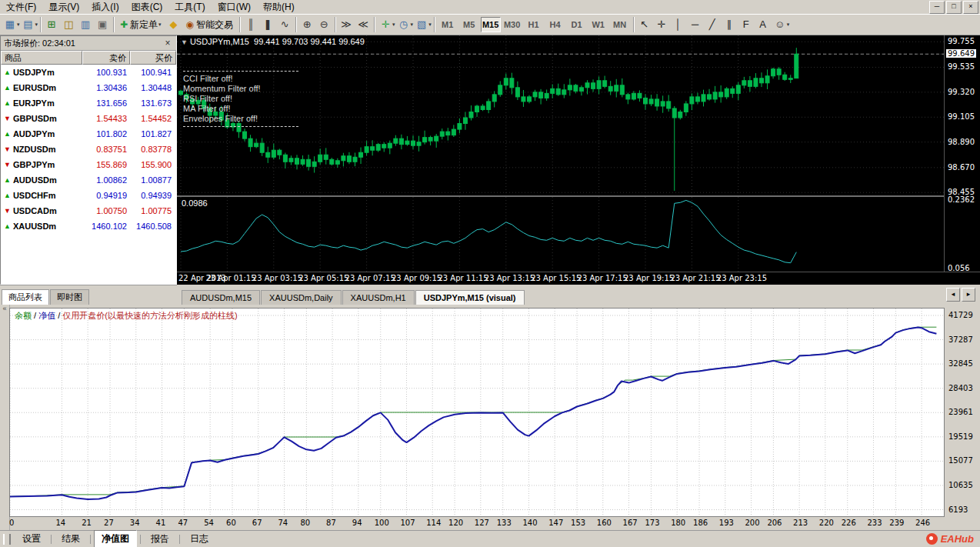  Describe the element at coordinates (88, 211) in the screenshot. I see `table-row: ▼USDCADm1.007501.00775` at that location.